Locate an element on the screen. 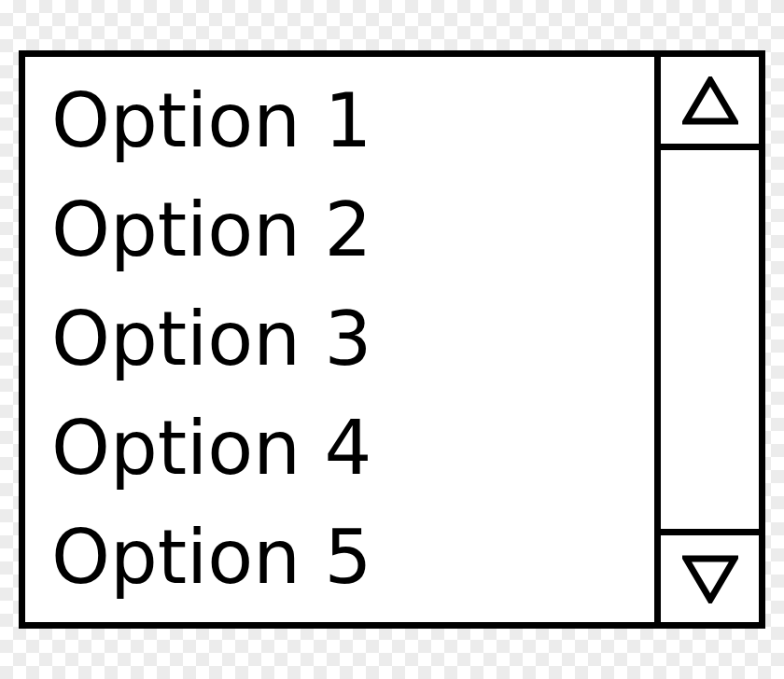 Image resolution: width=784 pixels, height=679 pixels. scroll-down-button is located at coordinates (709, 575).